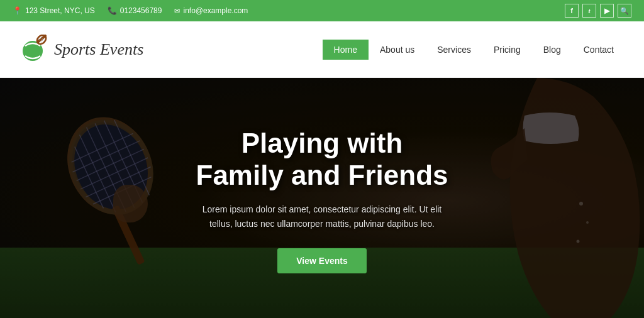 The width and height of the screenshot is (644, 318). What do you see at coordinates (607, 11) in the screenshot?
I see `youtube-icon: ▶` at bounding box center [607, 11].